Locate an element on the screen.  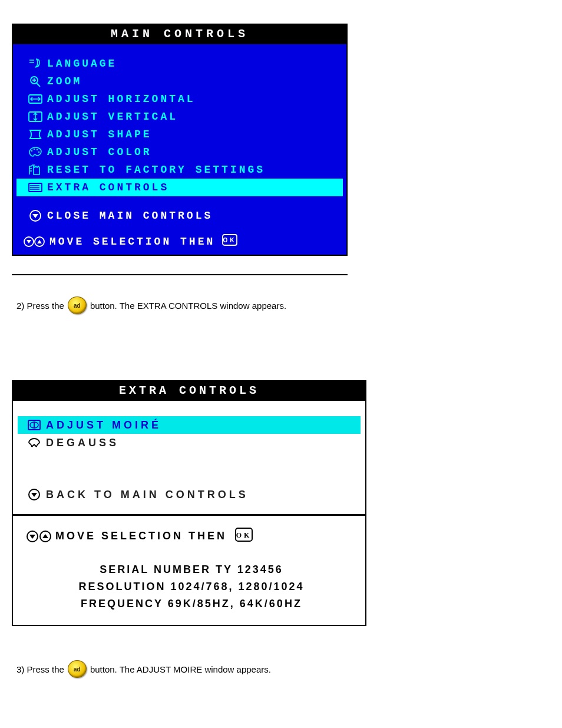
main-menu: LANGUAGE ZOOM ADJUST HORIZONTAL ADJUST V… is located at coordinates (180, 136).